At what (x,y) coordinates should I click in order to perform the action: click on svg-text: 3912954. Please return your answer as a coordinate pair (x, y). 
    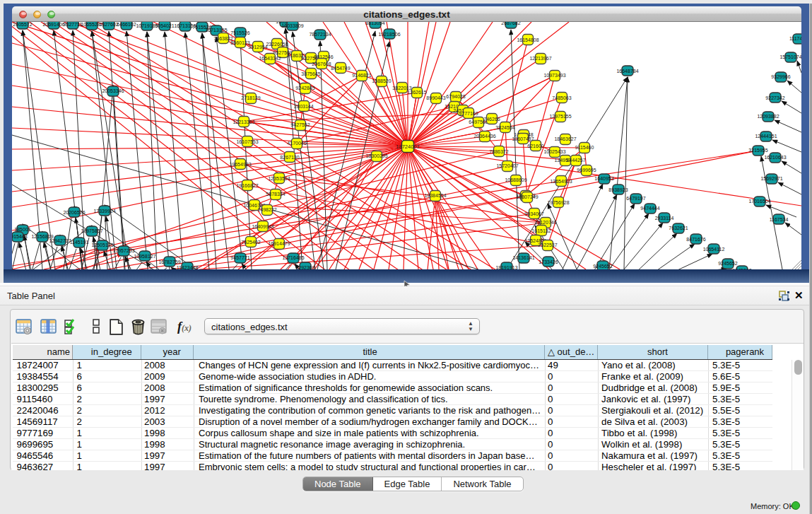
    Looking at the image, I should click on (257, 47).